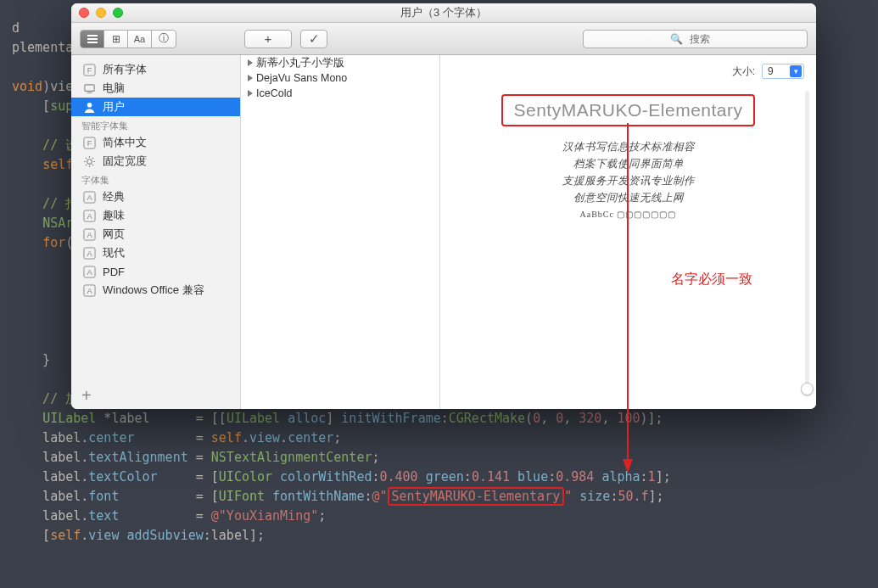 The width and height of the screenshot is (878, 588). What do you see at coordinates (444, 13) in the screenshot?
I see `window-title: 用户（3 个字体）` at bounding box center [444, 13].